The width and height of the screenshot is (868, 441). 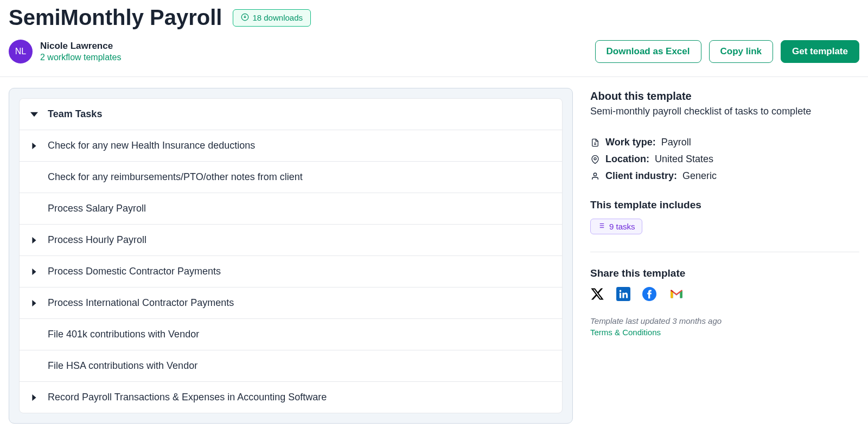 What do you see at coordinates (595, 176) in the screenshot?
I see `person-icon` at bounding box center [595, 176].